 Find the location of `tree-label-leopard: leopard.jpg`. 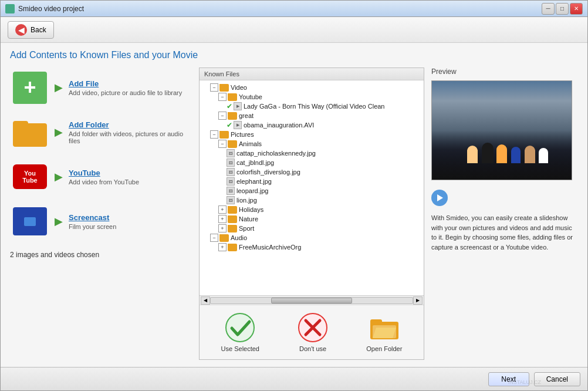

tree-label-leopard: leopard.jpg is located at coordinates (252, 191).